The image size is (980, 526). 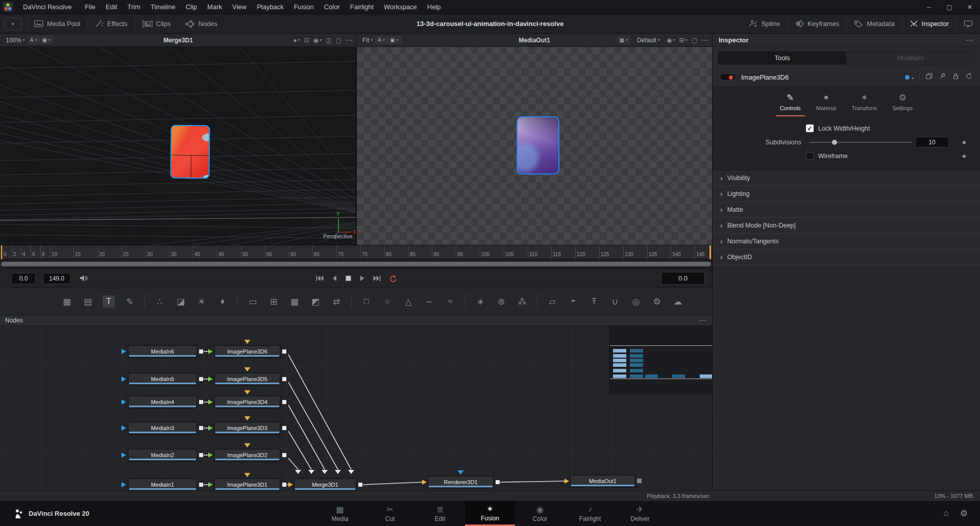 What do you see at coordinates (362, 7) in the screenshot?
I see `menu-fairlight: Fairlight` at bounding box center [362, 7].